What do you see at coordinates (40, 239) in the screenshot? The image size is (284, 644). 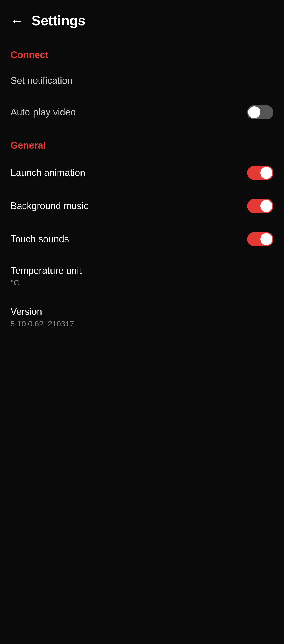 I see `touch-sounds-label: Touch sounds` at bounding box center [40, 239].